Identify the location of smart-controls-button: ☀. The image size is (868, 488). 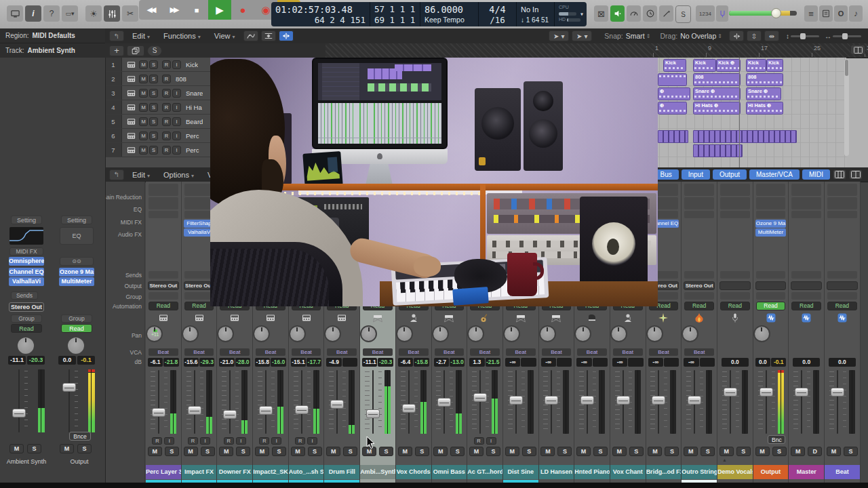
(94, 14).